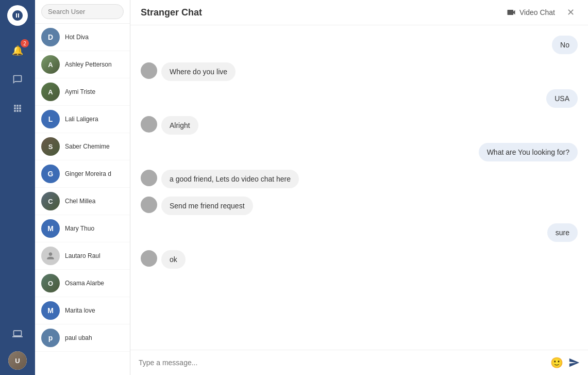  Describe the element at coordinates (557, 363) in the screenshot. I see `emoji-button: 🙂` at that location.